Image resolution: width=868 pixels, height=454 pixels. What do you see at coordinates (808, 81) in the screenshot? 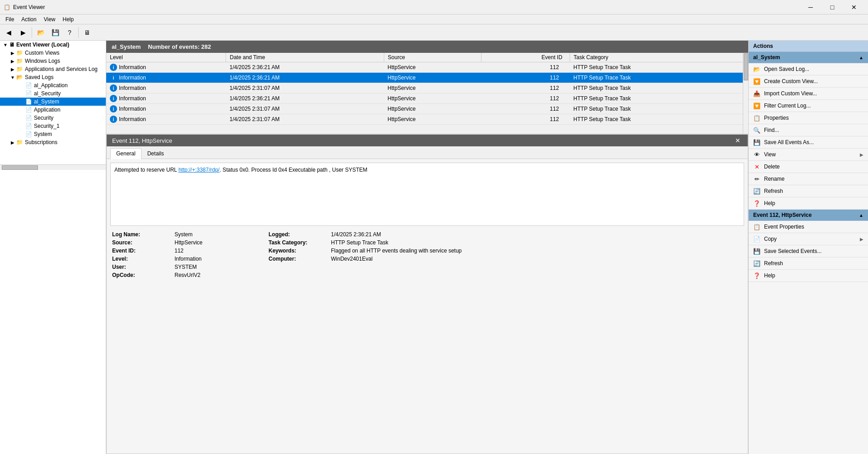
I see `action-create-custom-view: 🔽 Create Custom View...` at bounding box center [808, 81].